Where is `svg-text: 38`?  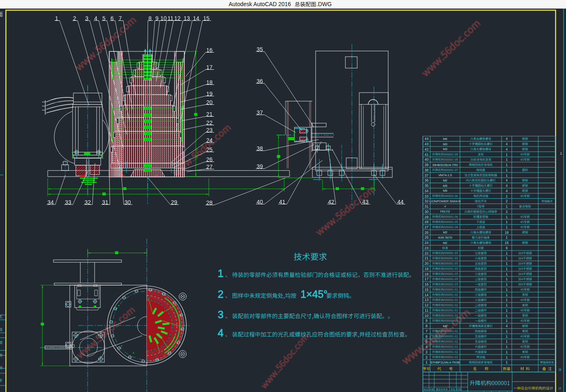 svg-text: 38 is located at coordinates (427, 170).